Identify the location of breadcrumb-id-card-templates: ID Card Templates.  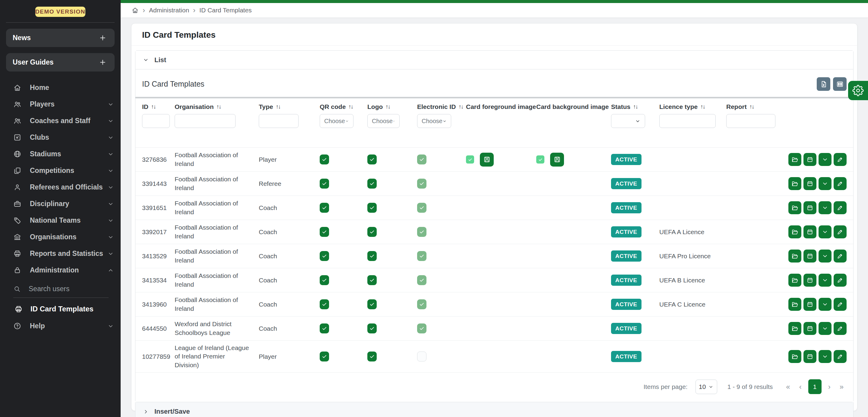
(226, 10).